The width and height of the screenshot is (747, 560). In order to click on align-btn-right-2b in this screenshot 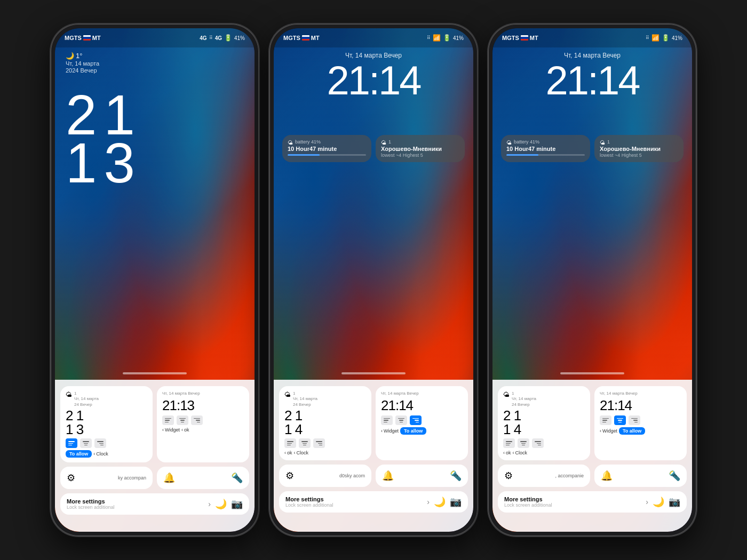, I will do `click(416, 420)`.